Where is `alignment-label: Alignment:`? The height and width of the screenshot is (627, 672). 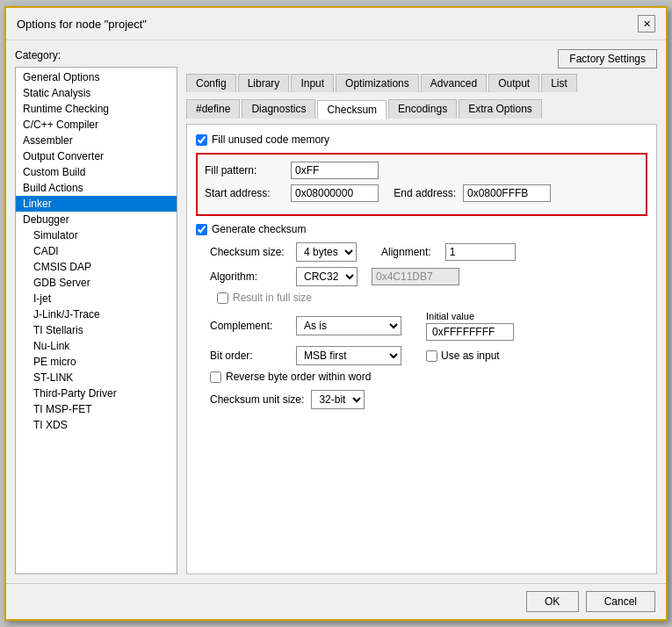 alignment-label: Alignment: is located at coordinates (406, 252).